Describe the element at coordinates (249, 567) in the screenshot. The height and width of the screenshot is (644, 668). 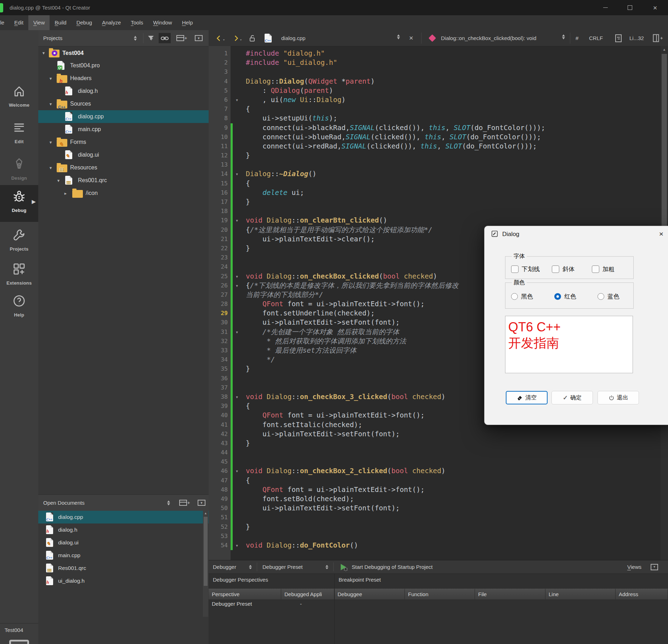
I see `debugger-pane-spinner` at that location.